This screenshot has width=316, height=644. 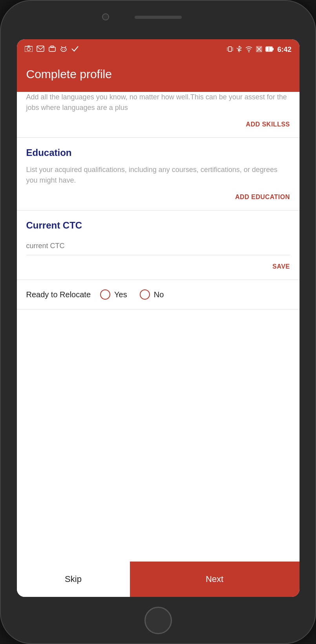 I want to click on relocate-yes-radio-inner, so click(x=105, y=295).